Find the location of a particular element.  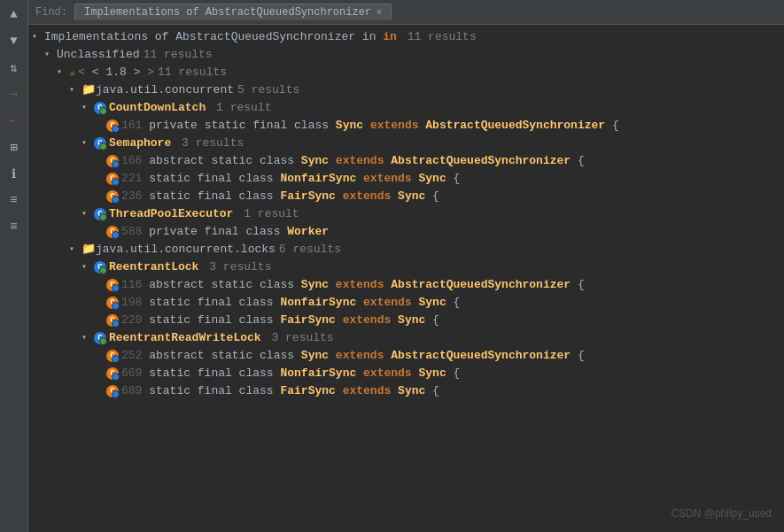

semaphore-row: ▾ C Semaphore 3 results is located at coordinates (406, 143).